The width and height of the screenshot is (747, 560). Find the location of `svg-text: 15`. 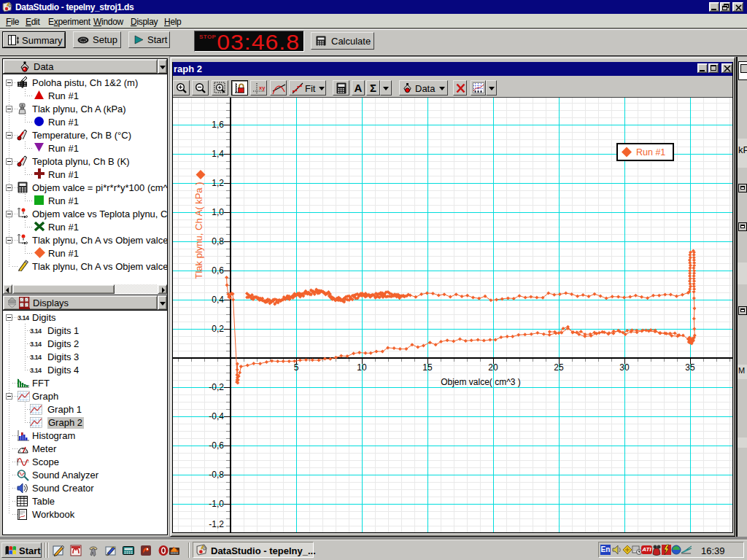

svg-text: 15 is located at coordinates (427, 368).